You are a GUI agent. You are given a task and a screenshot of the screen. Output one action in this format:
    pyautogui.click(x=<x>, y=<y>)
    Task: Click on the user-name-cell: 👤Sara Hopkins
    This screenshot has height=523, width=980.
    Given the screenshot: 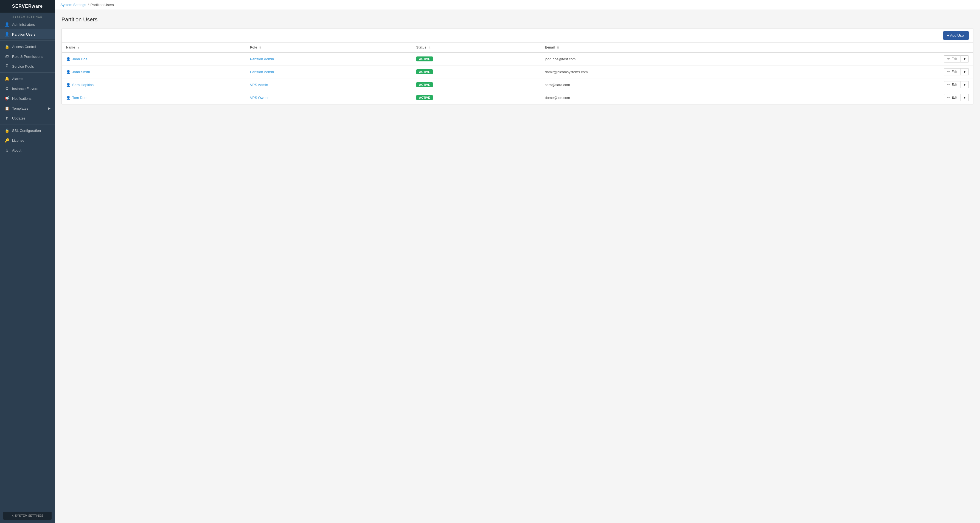 What is the action you would take?
    pyautogui.click(x=154, y=85)
    